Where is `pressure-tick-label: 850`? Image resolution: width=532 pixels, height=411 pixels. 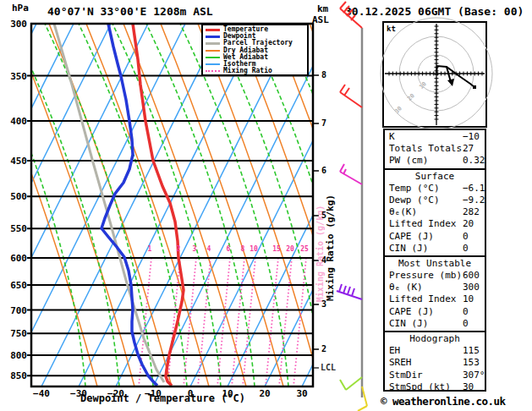 pressure-tick-label: 850 is located at coordinates (14, 375).